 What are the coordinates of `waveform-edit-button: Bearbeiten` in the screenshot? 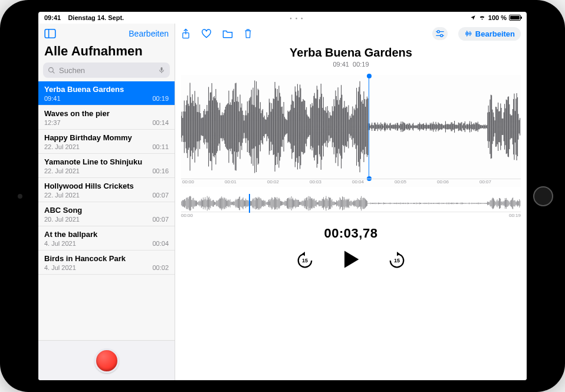 It's located at (490, 34).